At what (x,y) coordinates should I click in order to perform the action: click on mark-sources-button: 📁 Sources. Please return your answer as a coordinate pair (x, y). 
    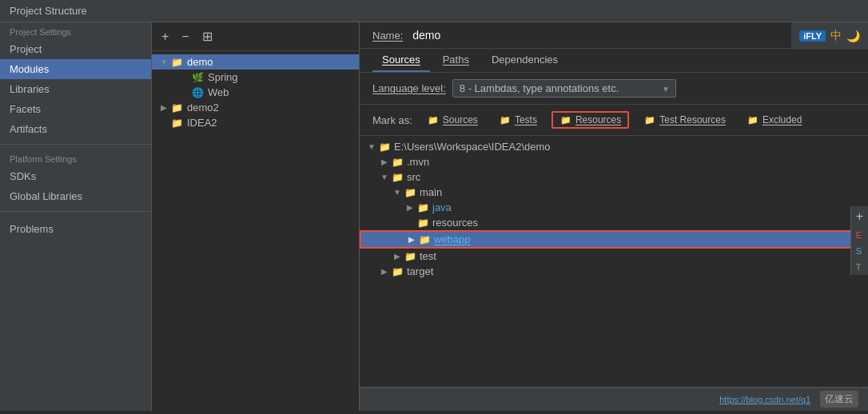
    Looking at the image, I should click on (452, 120).